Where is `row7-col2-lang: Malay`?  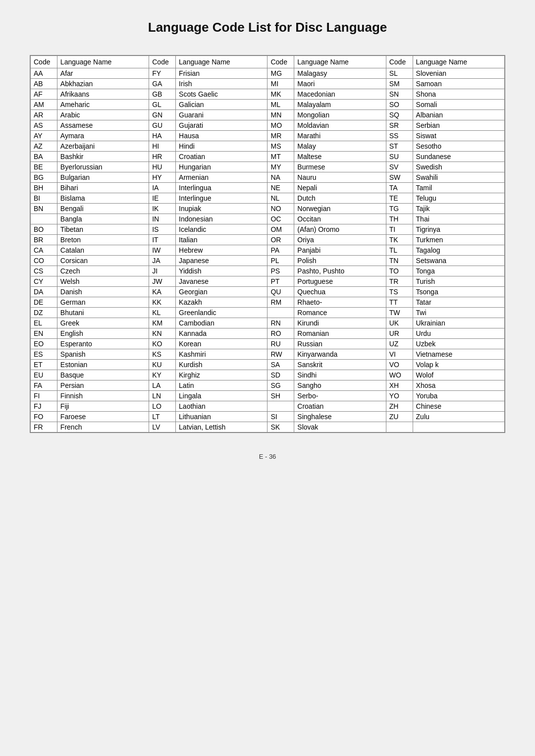
row7-col2-lang: Malay is located at coordinates (340, 147).